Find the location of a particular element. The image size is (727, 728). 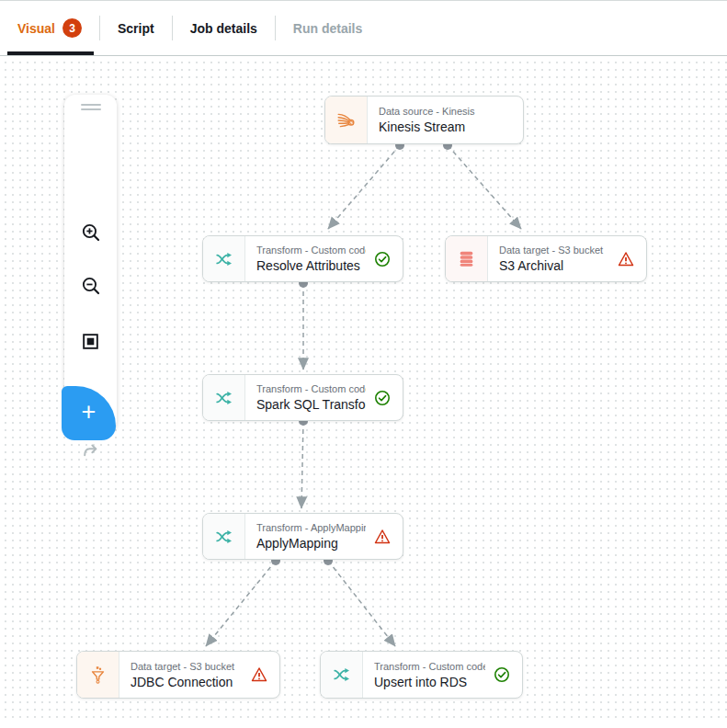

node-text: Transform - ApplyMapping ApplyMapping is located at coordinates (309, 537).